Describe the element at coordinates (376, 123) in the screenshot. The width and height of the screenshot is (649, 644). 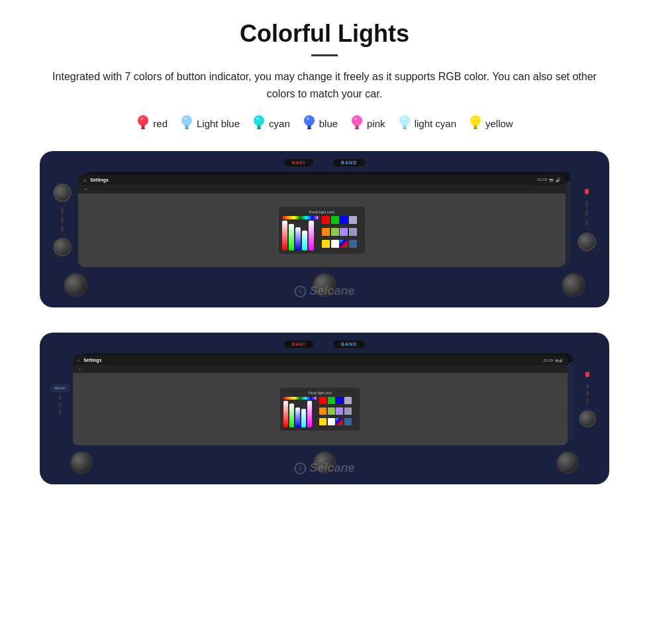
I see `pink-label: pink` at that location.